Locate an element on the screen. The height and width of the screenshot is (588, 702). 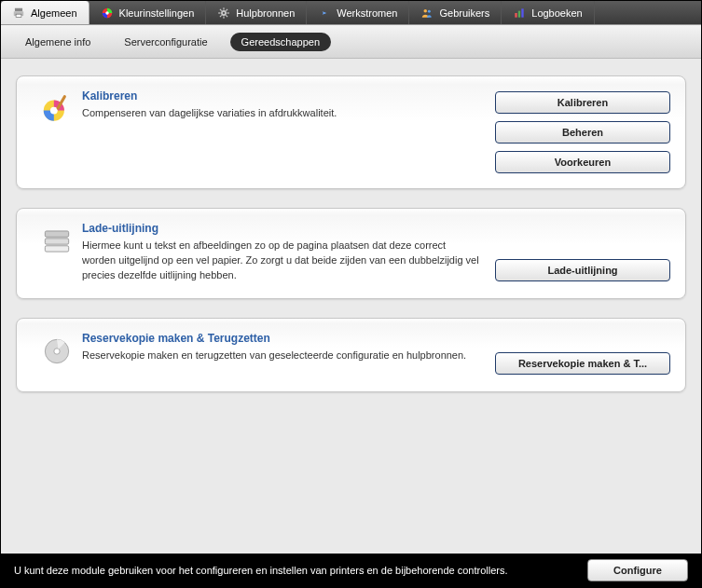
tray-title: Lade-uitlijning is located at coordinates (282, 228).